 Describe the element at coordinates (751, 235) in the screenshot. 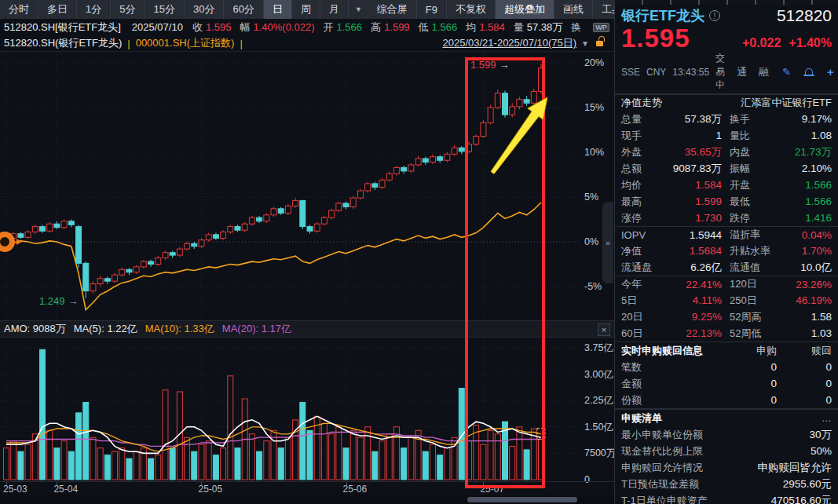

I see `stat-label: 溢折率` at that location.